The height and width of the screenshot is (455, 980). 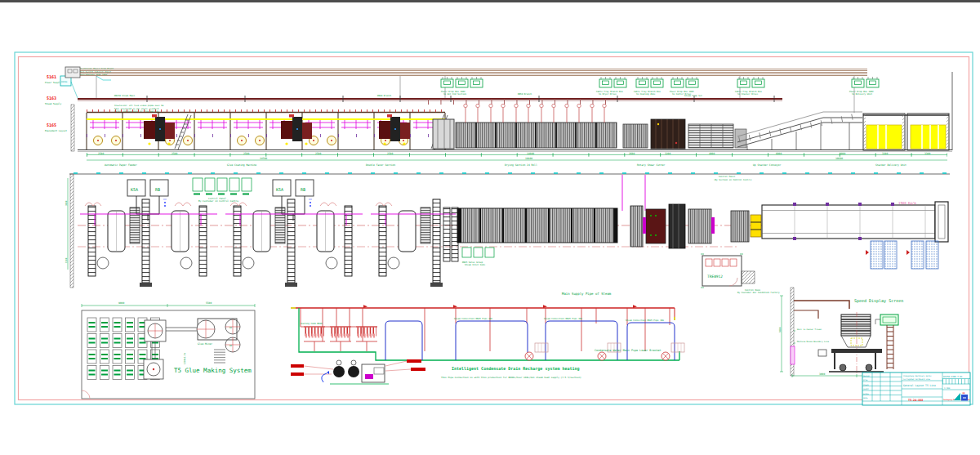 What do you see at coordinates (768, 165) in the screenshot?
I see `machine-caption: Up Stacker Conveyor` at bounding box center [768, 165].